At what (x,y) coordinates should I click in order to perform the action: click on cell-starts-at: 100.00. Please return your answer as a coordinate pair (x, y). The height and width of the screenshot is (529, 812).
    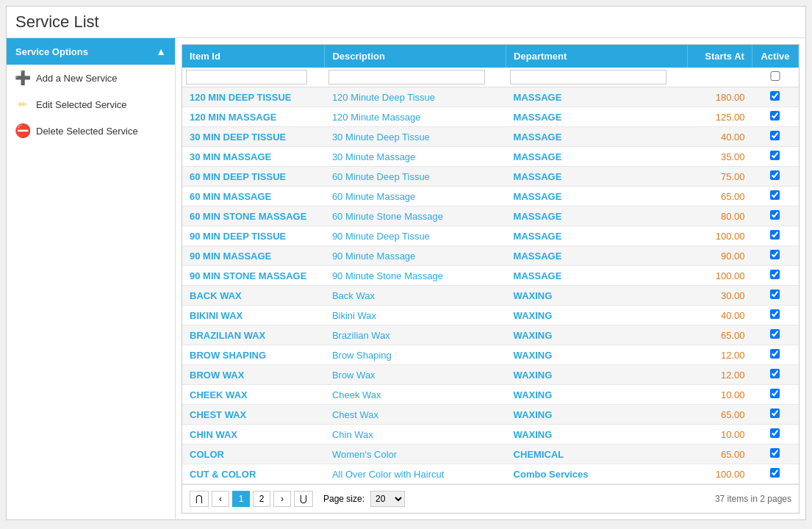
    Looking at the image, I should click on (719, 237).